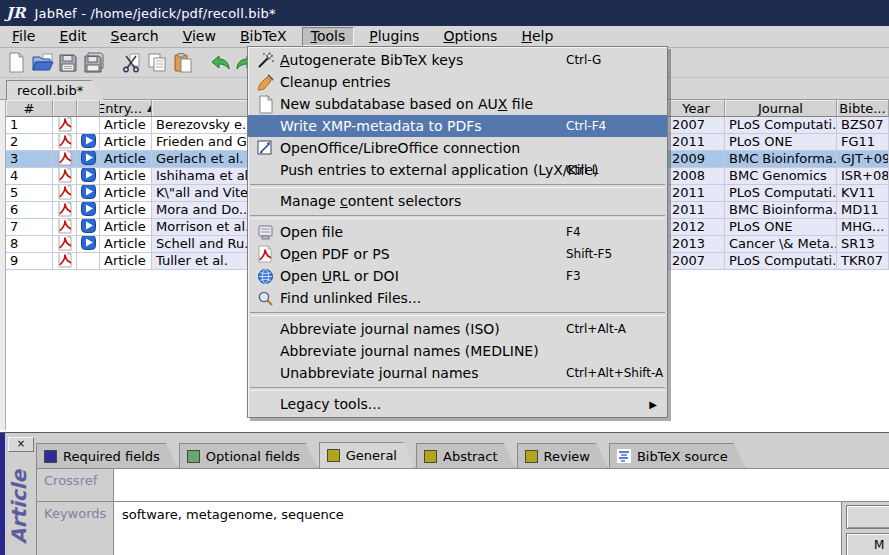 The width and height of the screenshot is (889, 555). Describe the element at coordinates (42, 63) in the screenshot. I see `open-database-icon` at that location.